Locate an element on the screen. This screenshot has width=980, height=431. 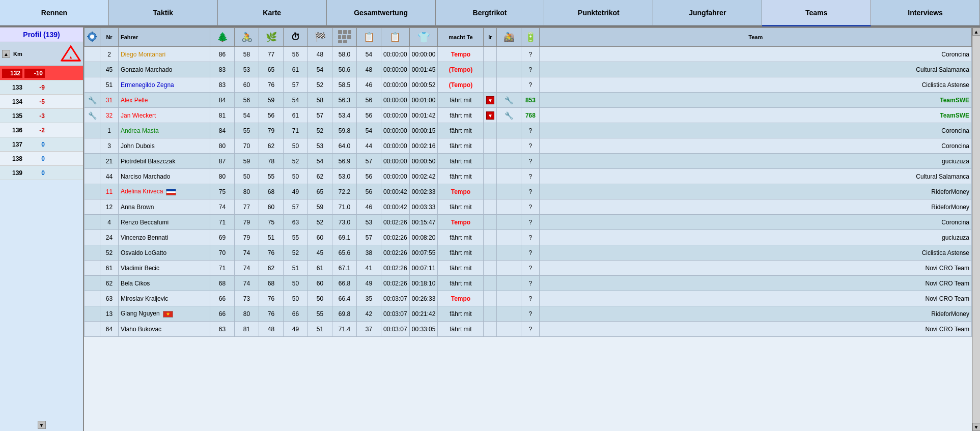
nav-jungfahrer: Jungfahrer is located at coordinates (708, 13).